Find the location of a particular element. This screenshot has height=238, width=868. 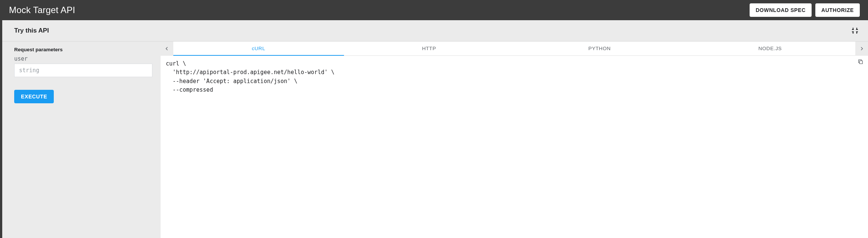

tab-curl: cURL is located at coordinates (258, 49).